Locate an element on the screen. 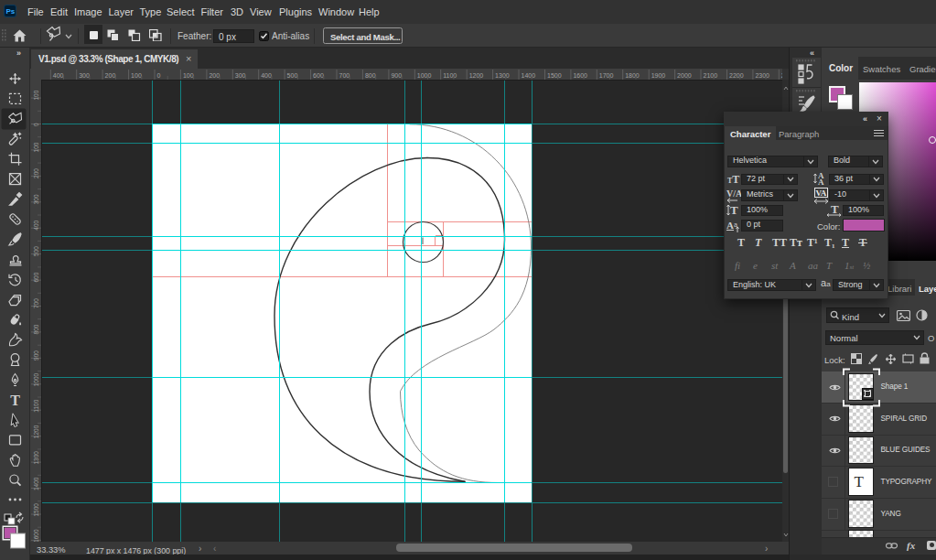 This screenshot has height=560, width=936. svg-text: 2100 is located at coordinates (711, 75).